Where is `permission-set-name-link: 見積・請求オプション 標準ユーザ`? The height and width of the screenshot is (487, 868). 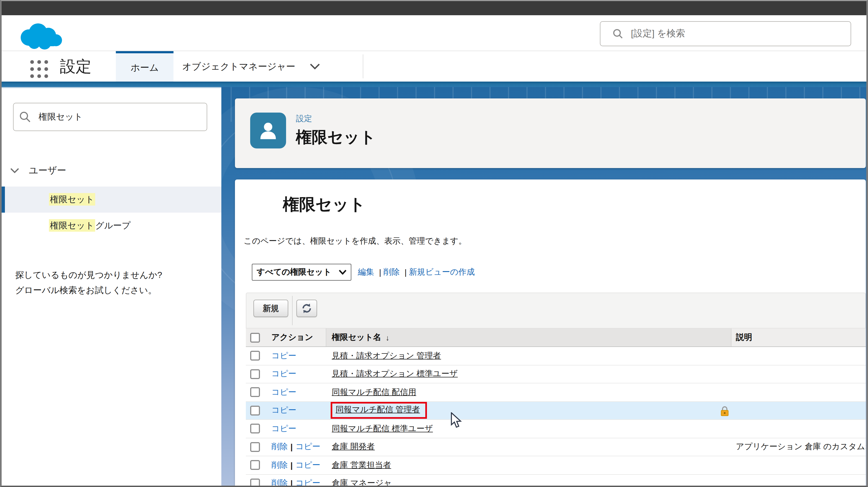
permission-set-name-link: 見積・請求オプション 標準ユーザ is located at coordinates (395, 374).